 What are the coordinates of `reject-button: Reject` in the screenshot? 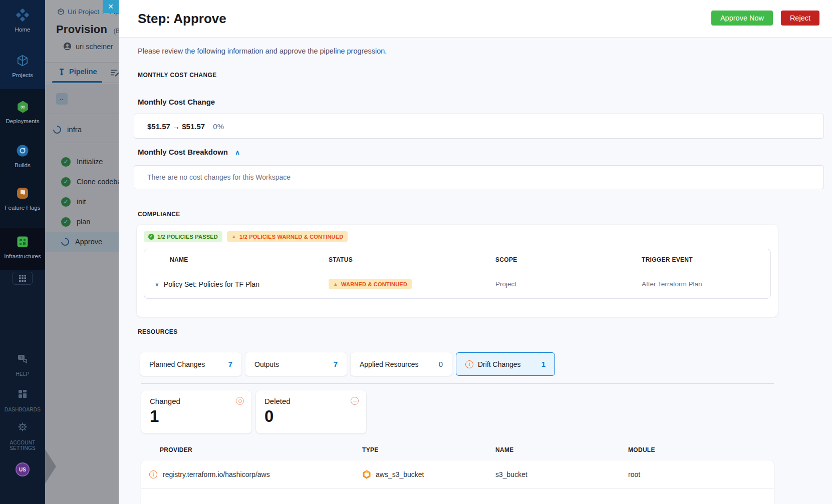 It's located at (800, 18).